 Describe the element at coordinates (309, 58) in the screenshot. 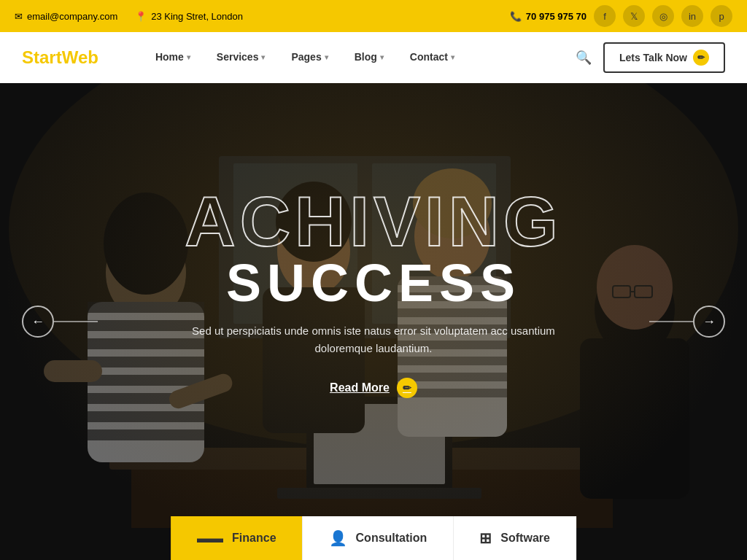

I see `nav-pages: Pages ▾` at that location.